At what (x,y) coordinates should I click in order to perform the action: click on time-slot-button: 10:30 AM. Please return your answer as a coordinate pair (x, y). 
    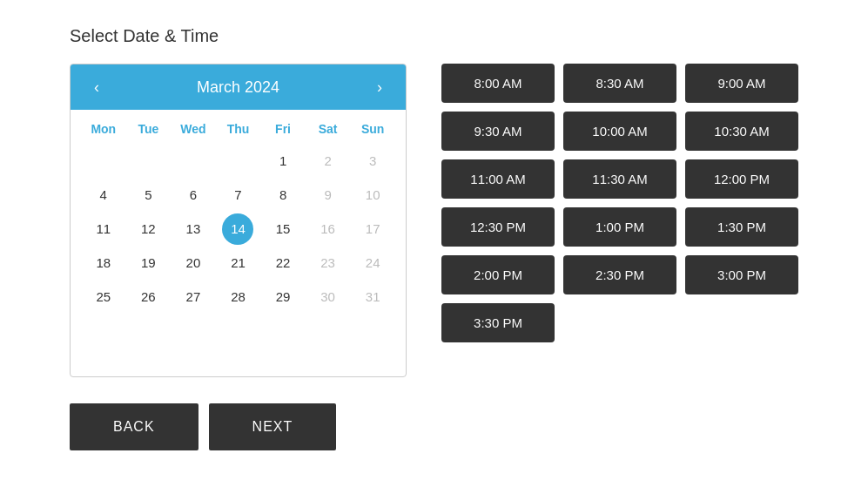
    Looking at the image, I should click on (742, 131).